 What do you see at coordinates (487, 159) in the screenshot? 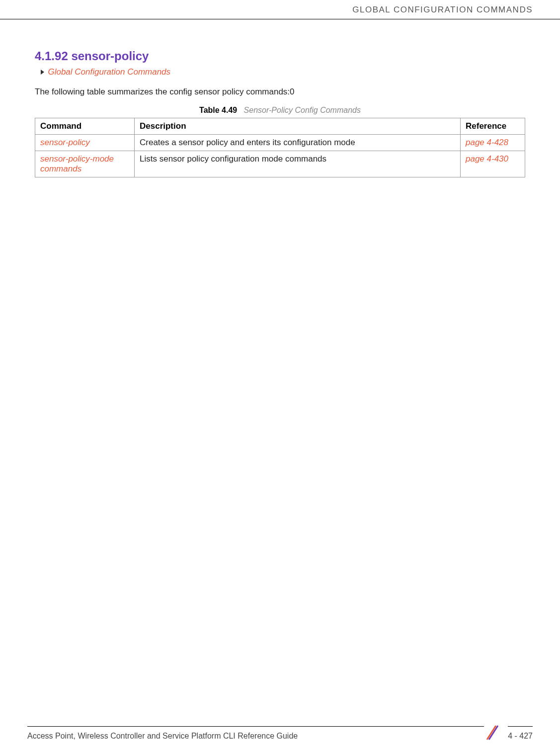
I see `reference-link: page 4-430` at bounding box center [487, 159].